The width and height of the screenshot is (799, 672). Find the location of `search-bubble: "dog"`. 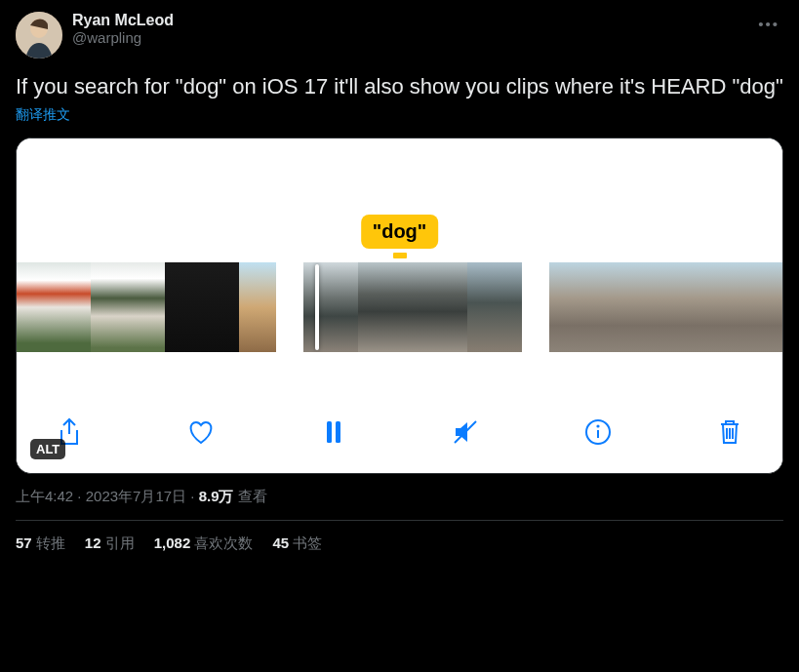

search-bubble: "dog" is located at coordinates (400, 232).